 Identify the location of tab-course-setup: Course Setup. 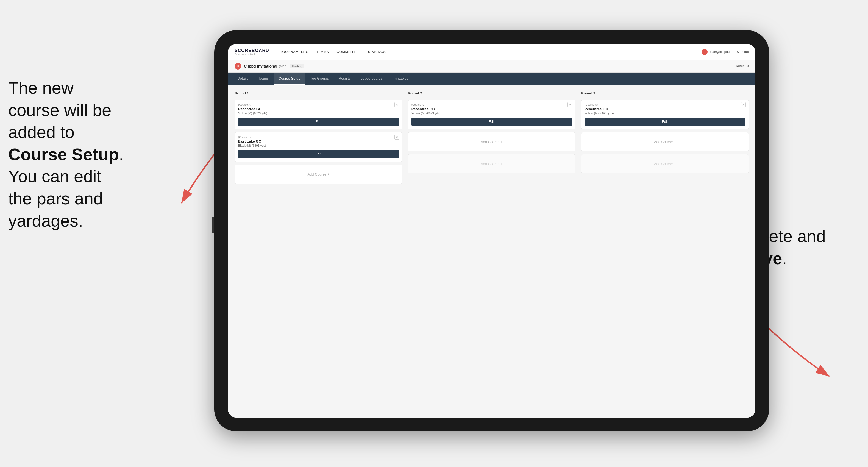
(289, 79).